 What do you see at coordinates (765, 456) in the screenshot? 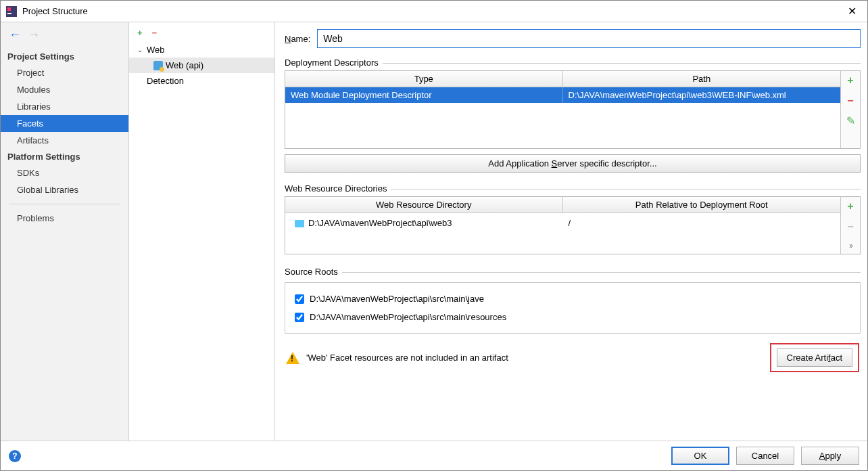
I see `cancel-button: Cancel` at bounding box center [765, 456].